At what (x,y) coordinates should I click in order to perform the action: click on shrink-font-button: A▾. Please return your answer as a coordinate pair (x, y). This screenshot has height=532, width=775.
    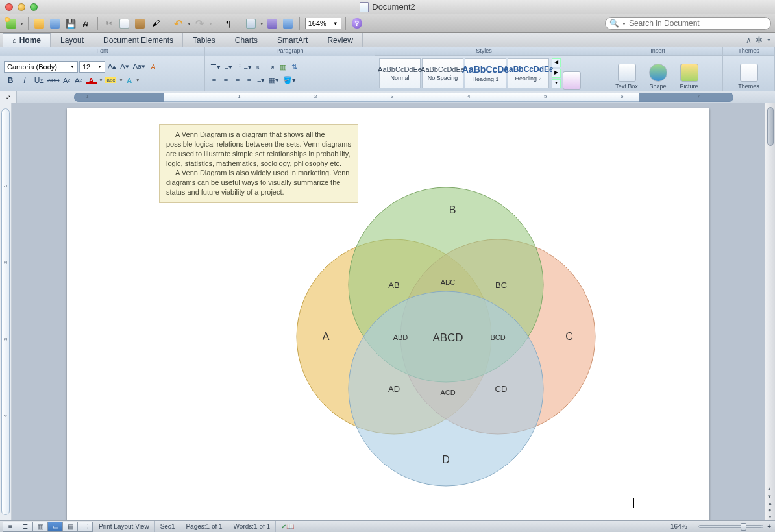
    Looking at the image, I should click on (125, 67).